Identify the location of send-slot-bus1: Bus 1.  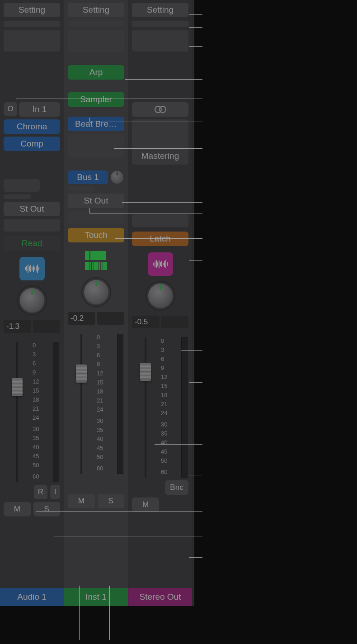
(88, 177).